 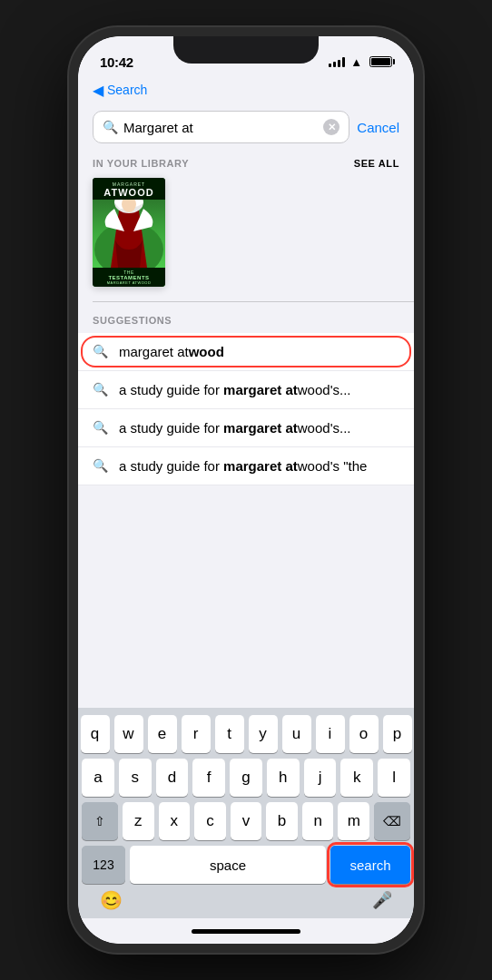 I want to click on power-button, so click(x=422, y=259).